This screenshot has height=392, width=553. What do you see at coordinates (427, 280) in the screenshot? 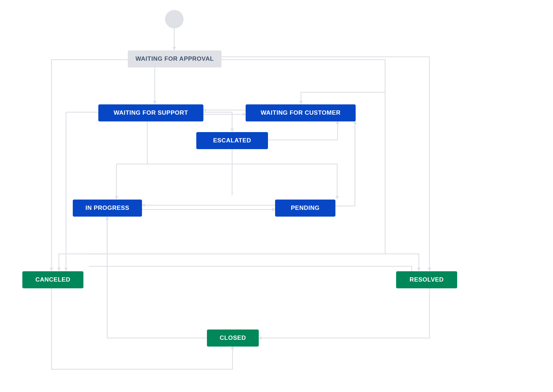
I see `node-resolved: RESOLVED` at bounding box center [427, 280].